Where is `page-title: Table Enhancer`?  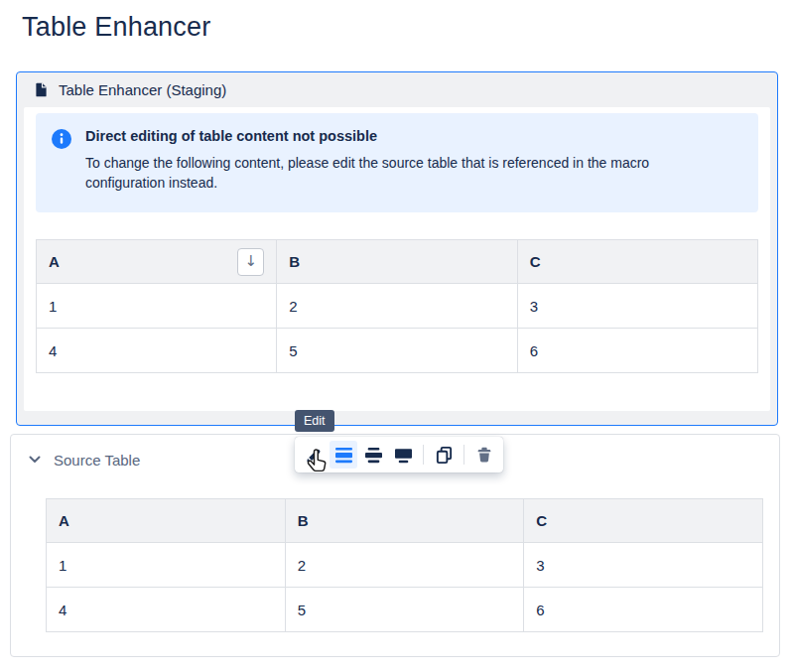 page-title: Table Enhancer is located at coordinates (116, 28).